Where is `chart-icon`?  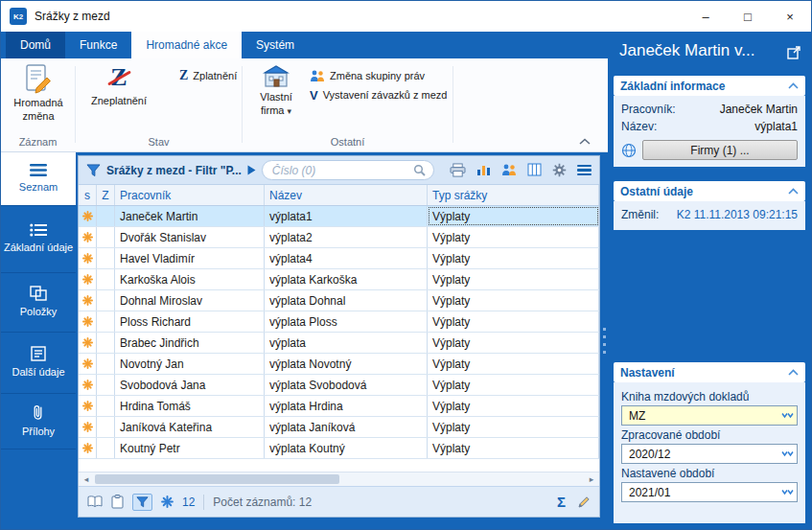 chart-icon is located at coordinates (483, 170).